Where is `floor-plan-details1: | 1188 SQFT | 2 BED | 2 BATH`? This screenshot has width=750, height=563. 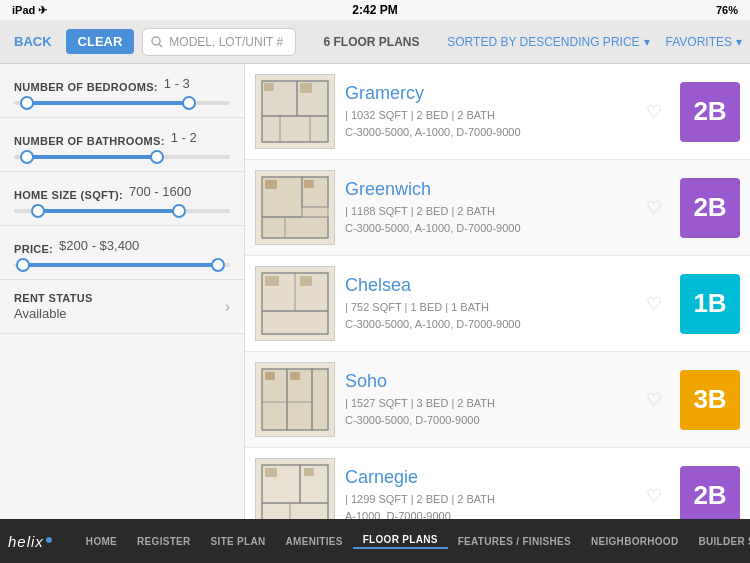 floor-plan-details1: | 1188 SQFT | 2 BED | 2 BATH is located at coordinates (486, 212).